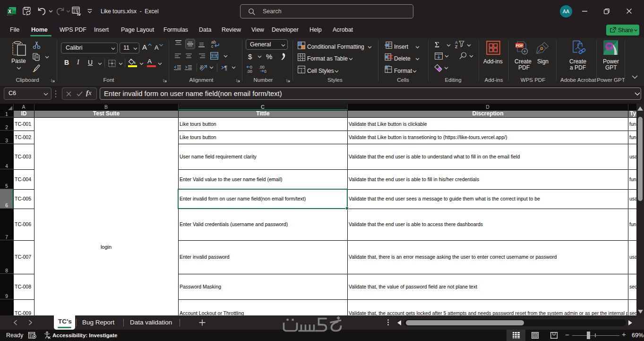 The width and height of the screenshot is (644, 341). I want to click on svg-text: 0, so click(266, 71).